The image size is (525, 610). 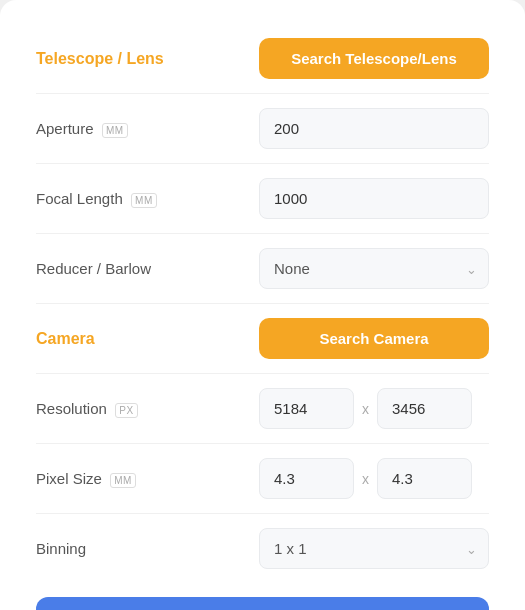 What do you see at coordinates (374, 478) in the screenshot?
I see `pixel-size-inputs: x` at bounding box center [374, 478].